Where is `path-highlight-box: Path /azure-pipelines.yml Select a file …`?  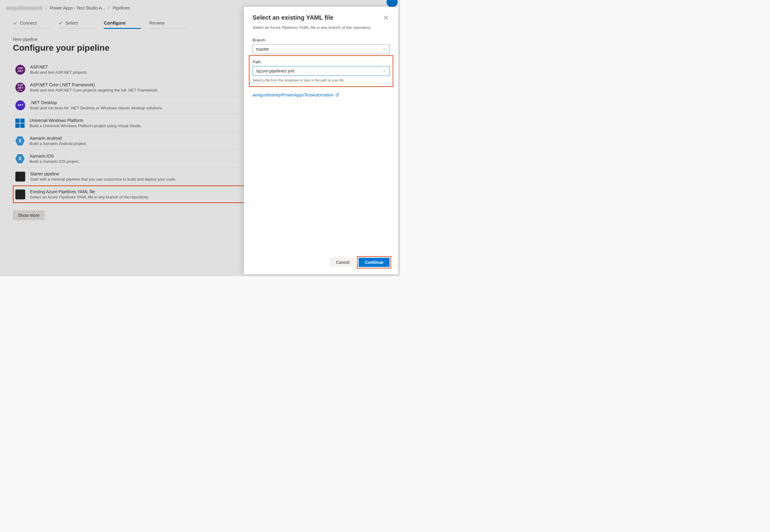
path-highlight-box: Path /azure-pipelines.yml Select a file … is located at coordinates (321, 71).